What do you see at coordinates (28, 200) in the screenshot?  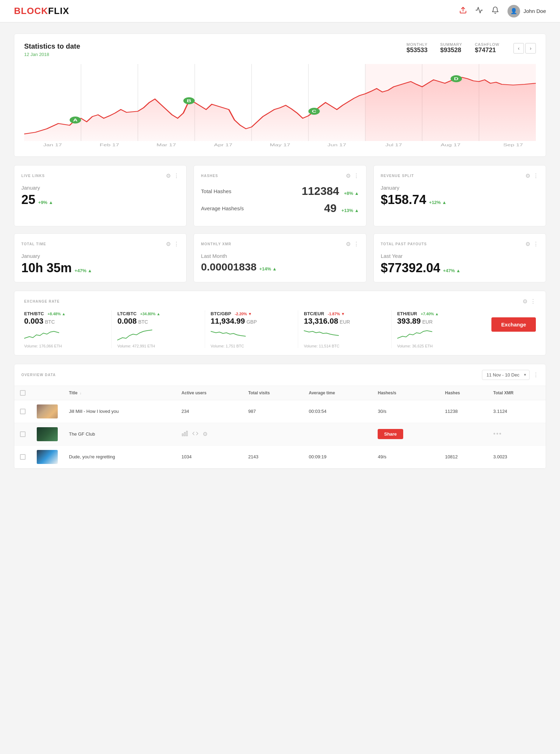 I see `live-links-value: 25` at bounding box center [28, 200].